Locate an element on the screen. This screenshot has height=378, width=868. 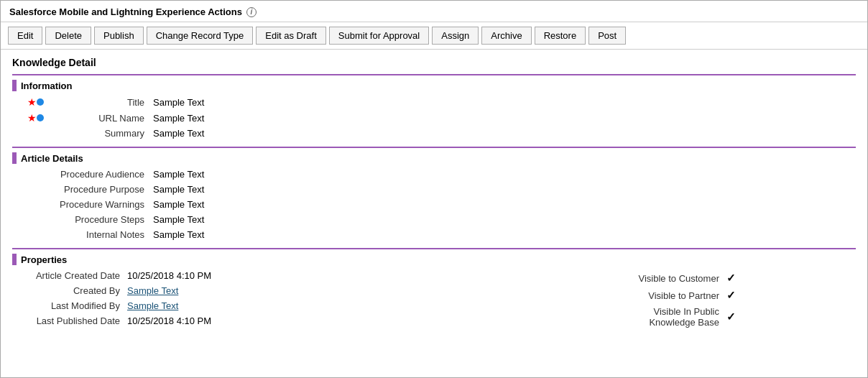
list-item: Visible to Customer✓ is located at coordinates (719, 278).